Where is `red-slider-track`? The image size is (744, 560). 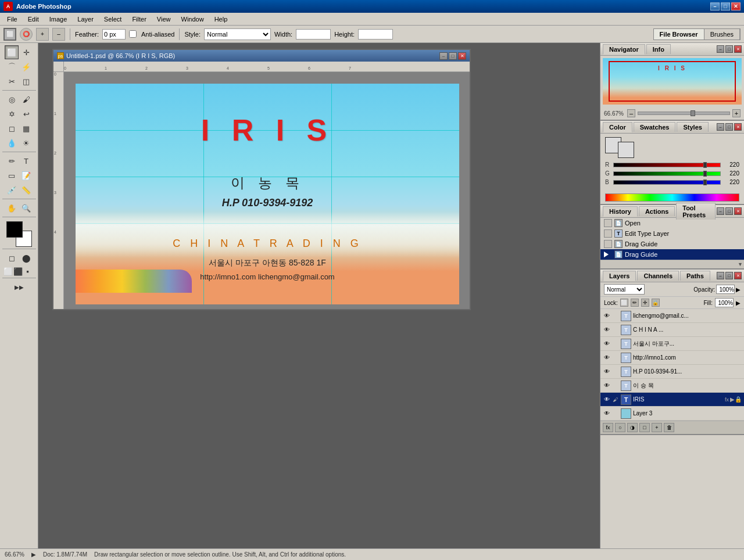 red-slider-track is located at coordinates (667, 165).